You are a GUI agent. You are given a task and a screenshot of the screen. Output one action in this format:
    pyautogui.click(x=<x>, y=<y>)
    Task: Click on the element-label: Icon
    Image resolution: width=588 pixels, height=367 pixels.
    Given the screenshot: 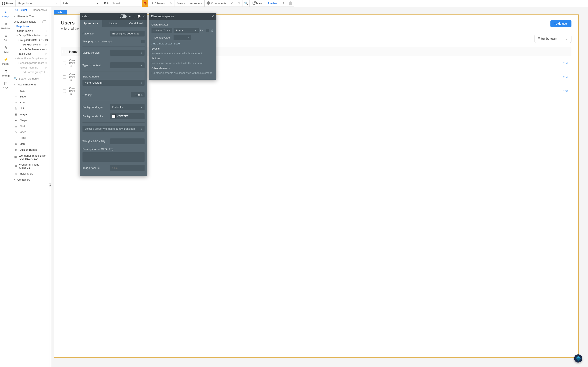 What is the action you would take?
    pyautogui.click(x=22, y=102)
    